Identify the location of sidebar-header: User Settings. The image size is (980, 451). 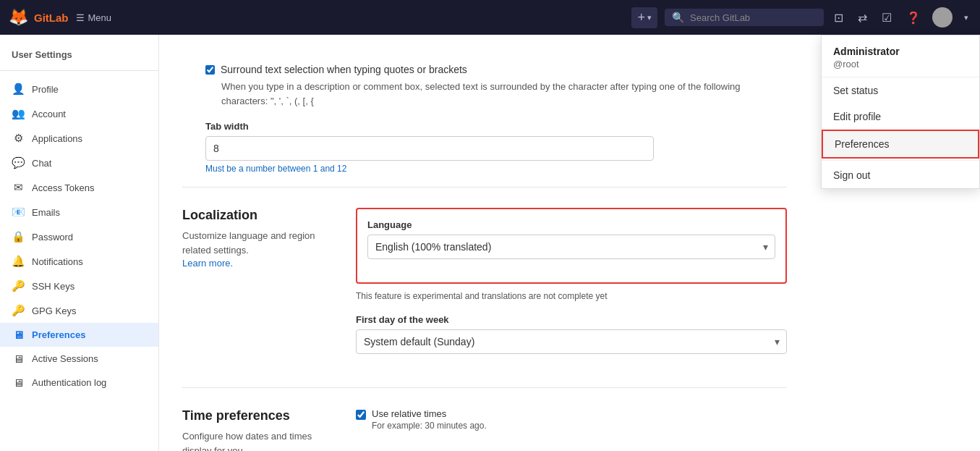
(80, 56).